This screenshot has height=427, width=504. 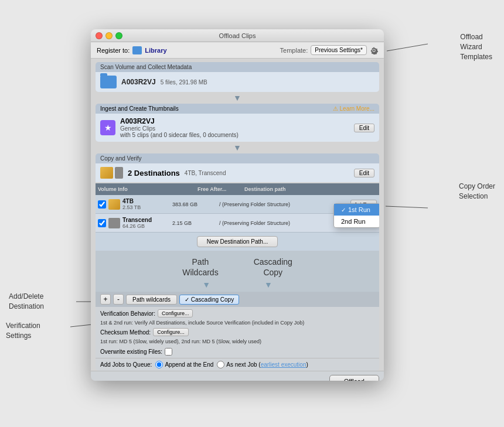 I want to click on cascading-copy-label: CascadingCopy, so click(x=273, y=267).